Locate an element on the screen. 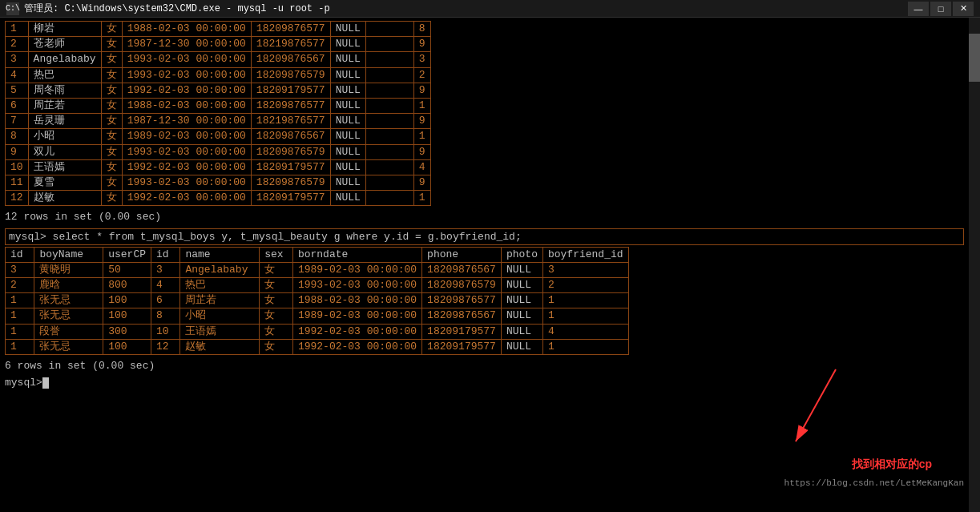  title-bar-left: C:\ 管理员: C:\Windows\system32\CMD.exe - m… is located at coordinates (168, 8).